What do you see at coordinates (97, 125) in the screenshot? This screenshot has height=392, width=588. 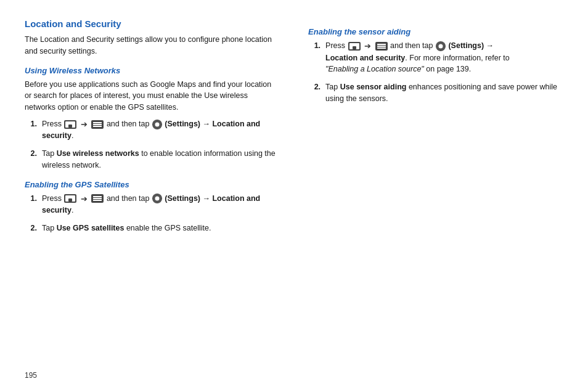 I see `menu-icon` at bounding box center [97, 125].